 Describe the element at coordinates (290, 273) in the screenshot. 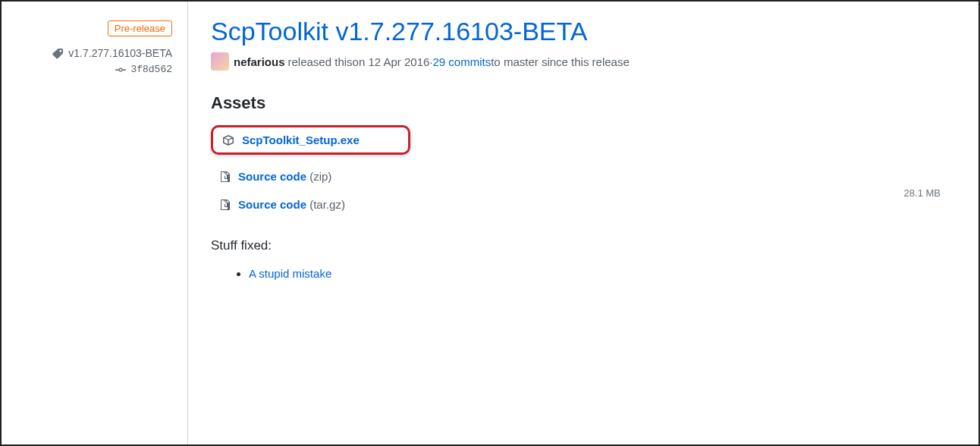

I see `note-link: A stupid mistake` at that location.